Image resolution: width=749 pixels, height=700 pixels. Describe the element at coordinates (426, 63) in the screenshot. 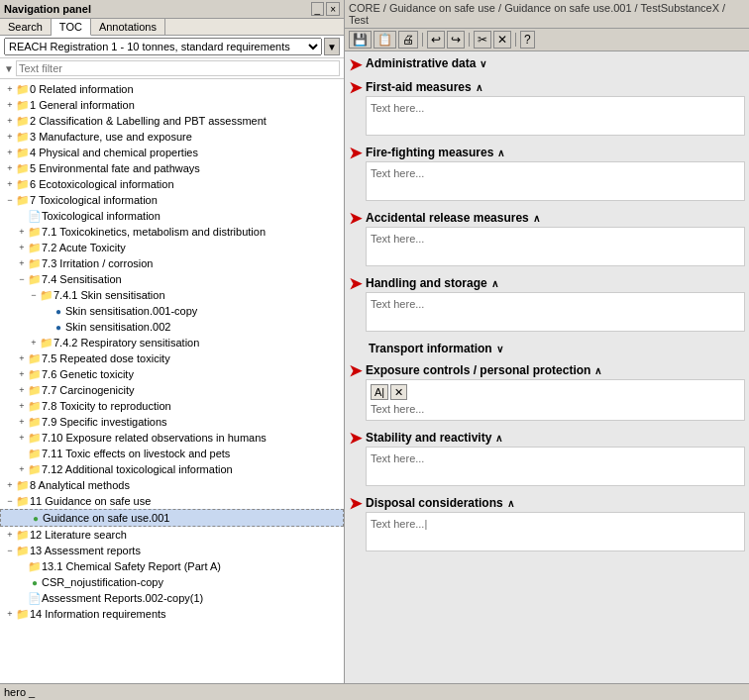

I see `admin-header: Administrative data` at that location.